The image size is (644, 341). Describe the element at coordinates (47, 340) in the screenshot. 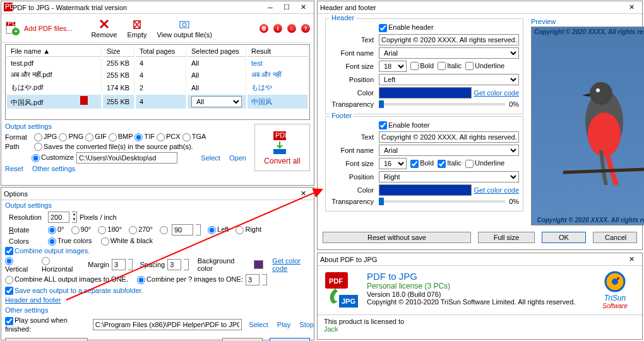

I see `opt-reset-button: Reset without save` at that location.